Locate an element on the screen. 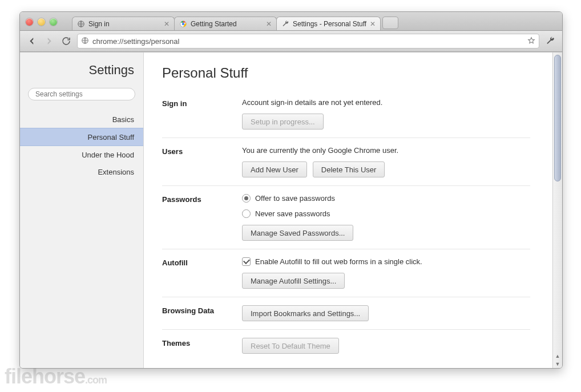 The image size is (581, 392). sidebar-nav: Basics Personal Stuff Under the Hood Ext… is located at coordinates (82, 146).